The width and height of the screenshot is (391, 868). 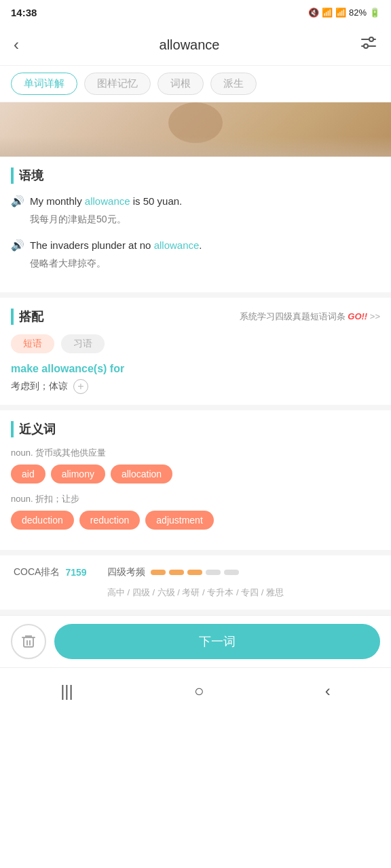 I want to click on freq-dots, so click(x=195, y=572).